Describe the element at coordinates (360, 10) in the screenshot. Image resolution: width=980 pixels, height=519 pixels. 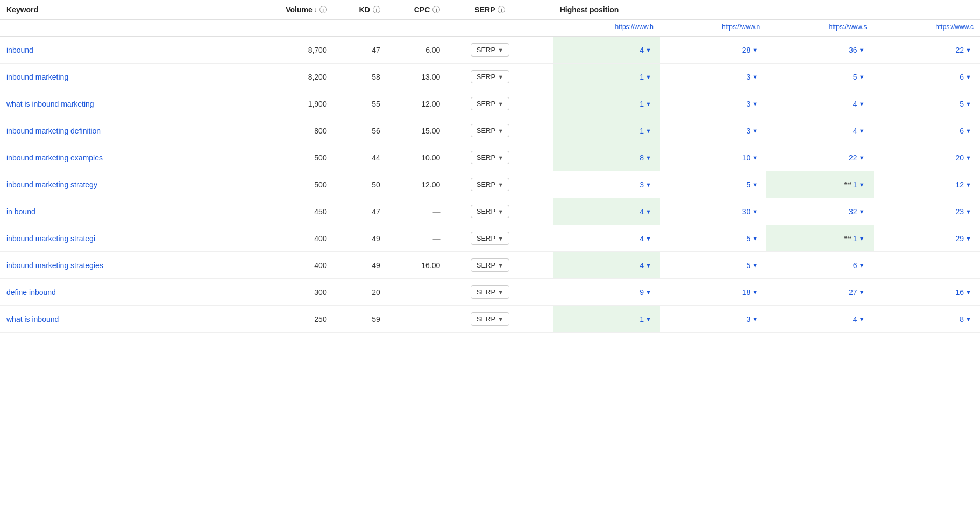
I see `kd-header: KD i` at that location.